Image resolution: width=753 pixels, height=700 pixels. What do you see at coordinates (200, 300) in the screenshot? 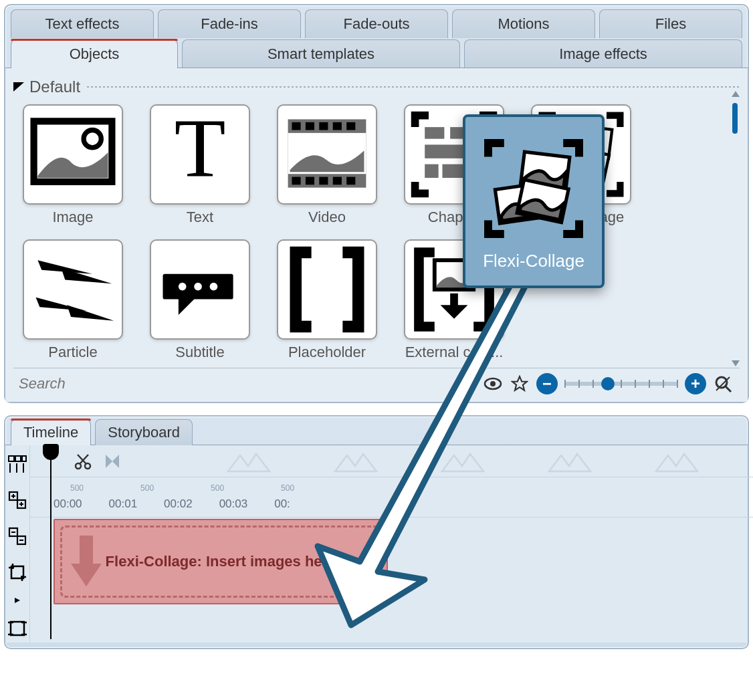
I see `object-item-subtitle: Subtitle` at bounding box center [200, 300].